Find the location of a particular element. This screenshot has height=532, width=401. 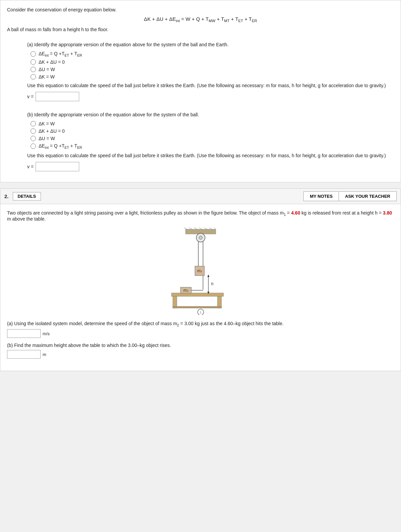

q1-b-option-3: ΔU = W is located at coordinates (212, 138).